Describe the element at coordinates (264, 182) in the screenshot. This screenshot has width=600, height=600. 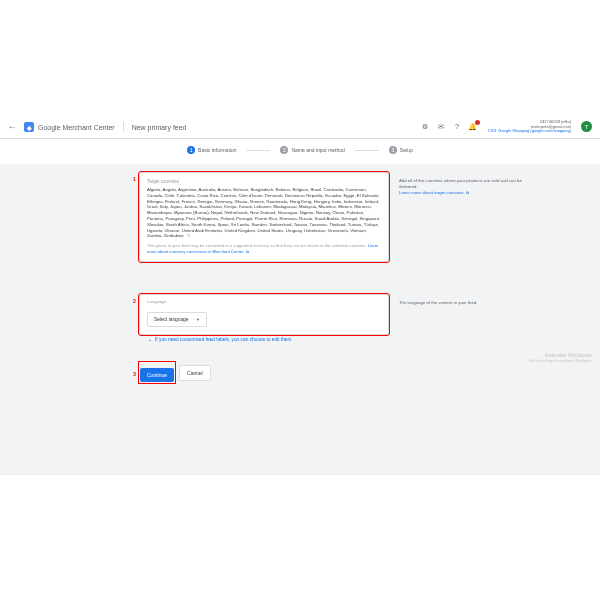
I see `target-countries-label: Target countries` at that location.